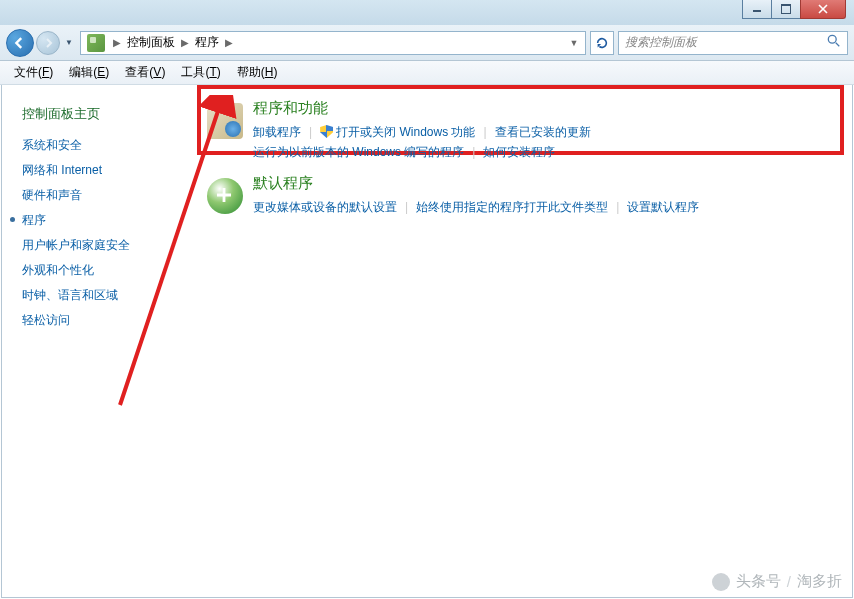  Describe the element at coordinates (110, 146) in the screenshot. I see `sidebar-item-system-security: 系统和安全` at that location.